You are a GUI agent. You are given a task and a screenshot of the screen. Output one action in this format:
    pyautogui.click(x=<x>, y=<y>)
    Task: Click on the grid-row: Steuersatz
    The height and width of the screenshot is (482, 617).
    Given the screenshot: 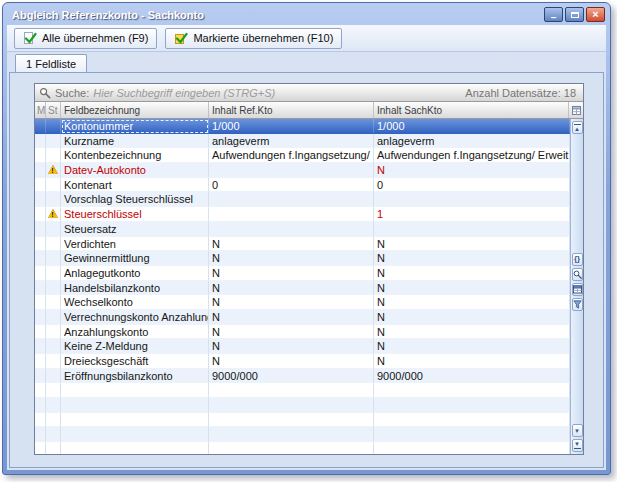 What is the action you would take?
    pyautogui.click(x=302, y=230)
    